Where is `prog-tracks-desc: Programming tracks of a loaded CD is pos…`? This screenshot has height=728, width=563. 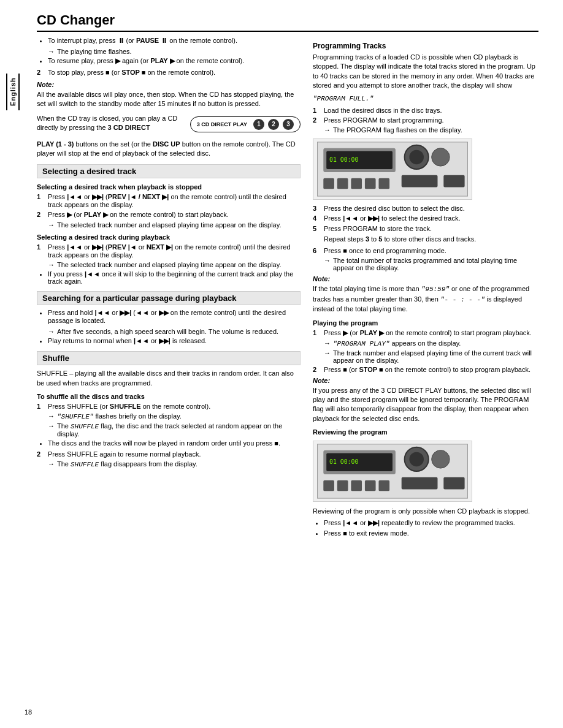 prog-tracks-desc: Programming tracks of a loaded CD is pos… is located at coordinates (426, 72).